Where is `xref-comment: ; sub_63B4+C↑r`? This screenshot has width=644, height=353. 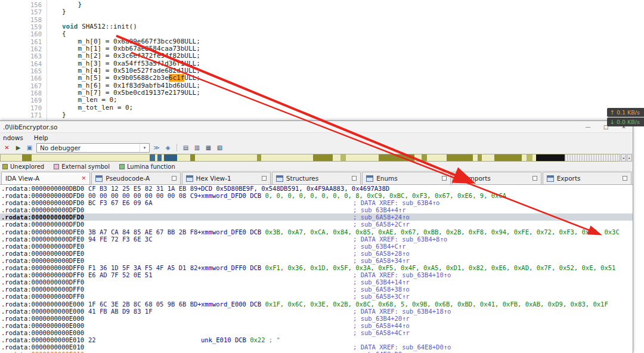
xref-comment: ; sub_63B4+C↑r is located at coordinates (379, 246).